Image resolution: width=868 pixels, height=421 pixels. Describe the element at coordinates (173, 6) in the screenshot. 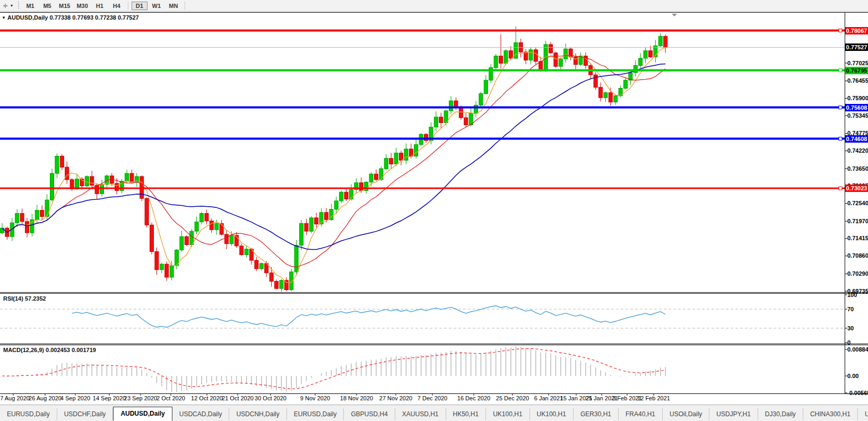

I see `timeframe-button-MN: MN` at that location.